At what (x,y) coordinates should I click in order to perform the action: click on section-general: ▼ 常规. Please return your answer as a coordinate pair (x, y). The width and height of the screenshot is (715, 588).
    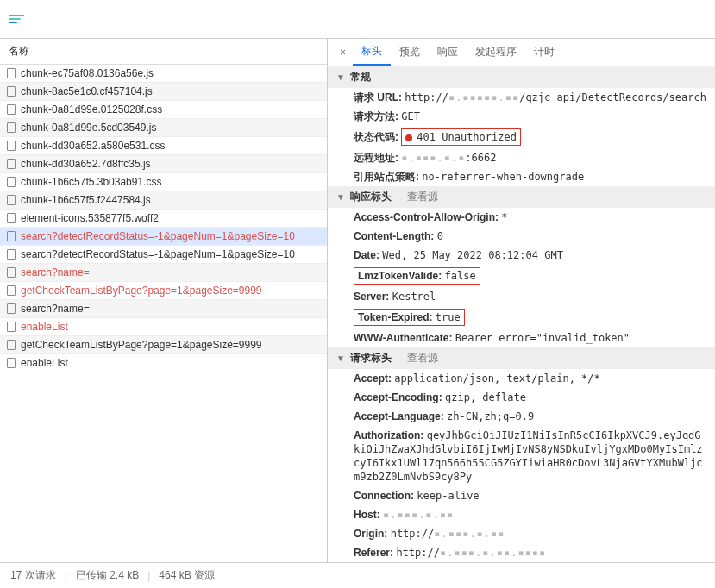
    Looking at the image, I should click on (521, 78).